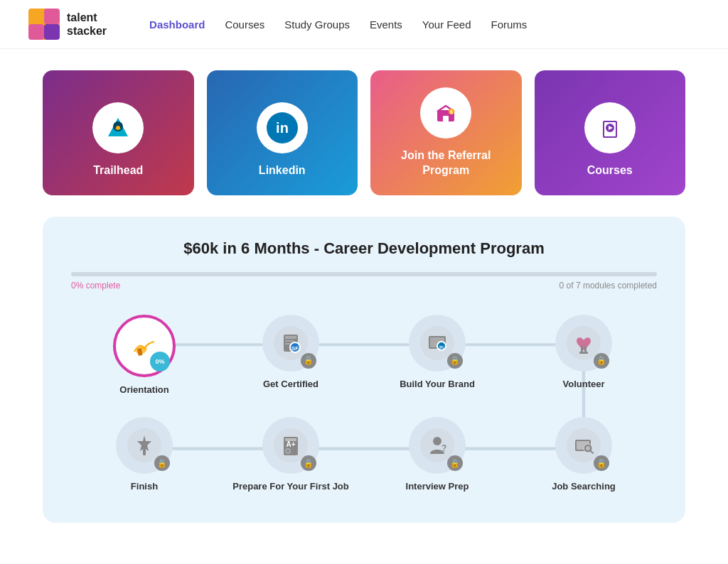  I want to click on nav-forums: Forums, so click(509, 24).